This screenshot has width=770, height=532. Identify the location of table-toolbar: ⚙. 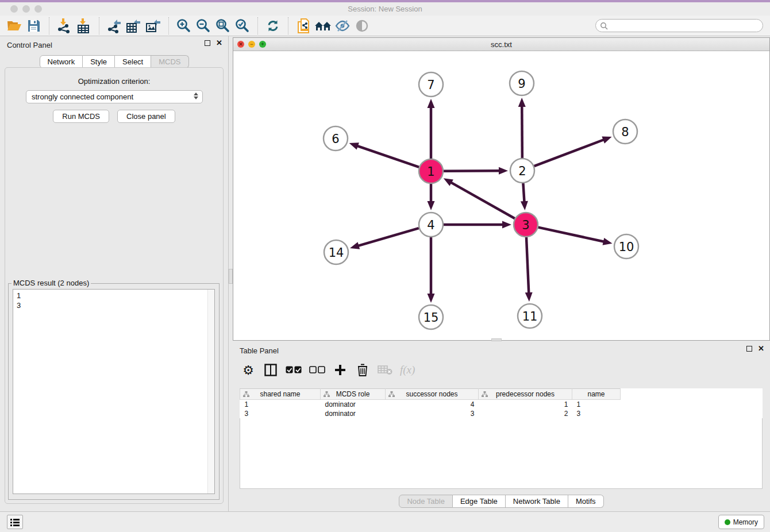
(328, 370).